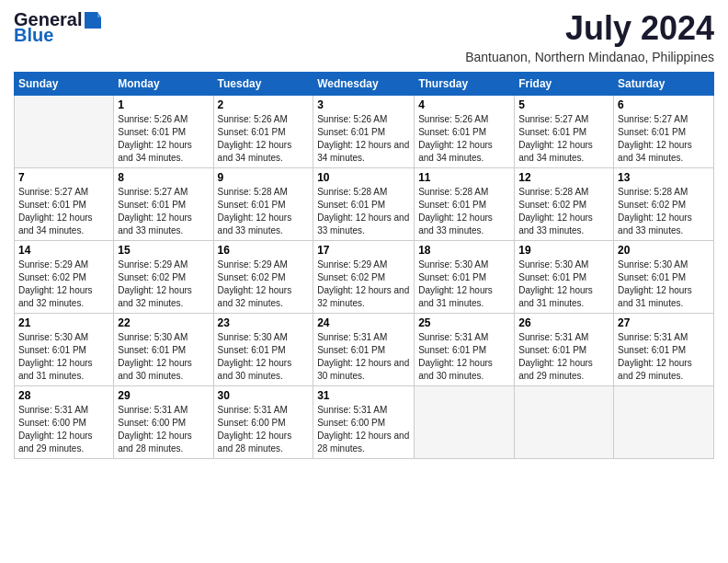  Describe the element at coordinates (564, 85) in the screenshot. I see `header-friday: Friday` at that location.